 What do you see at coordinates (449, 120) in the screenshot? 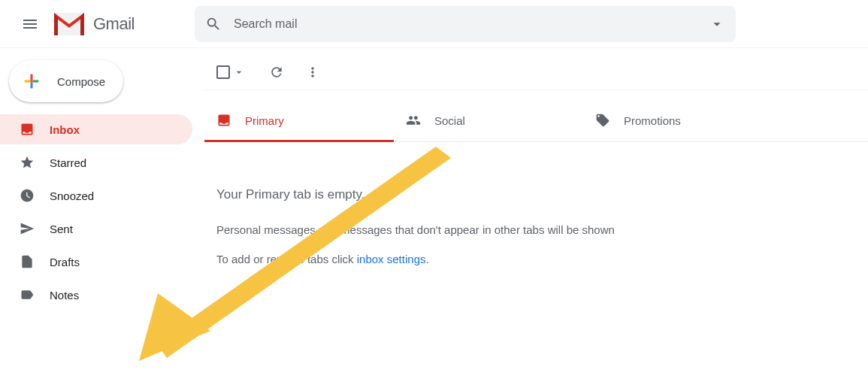
I see `tab-label: Social` at bounding box center [449, 120].